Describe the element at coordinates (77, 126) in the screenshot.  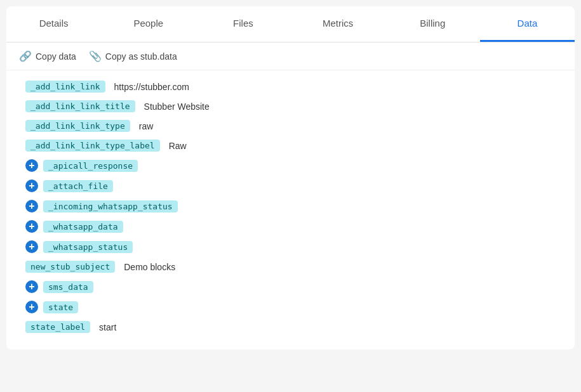
I see `field-tag: _add_link_link_type` at that location.